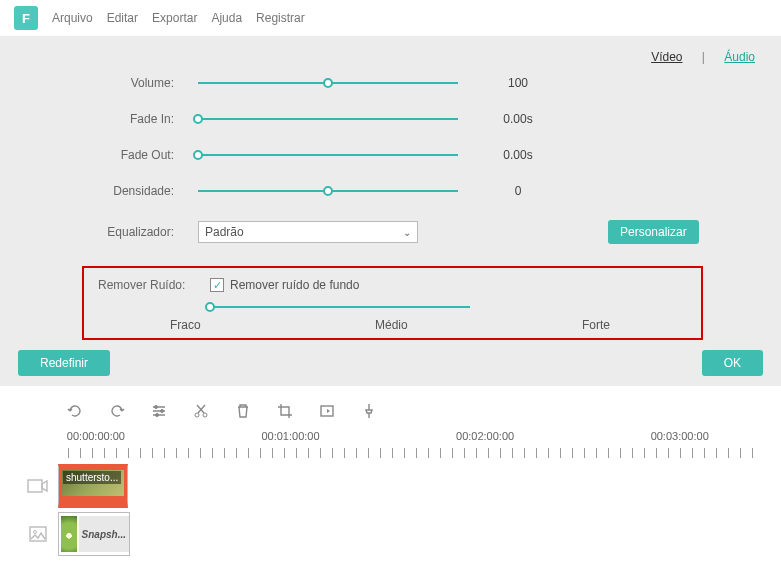 The width and height of the screenshot is (781, 572). Describe the element at coordinates (390, 119) in the screenshot. I see `fadein-row: Fade In: 0.00s` at that location.